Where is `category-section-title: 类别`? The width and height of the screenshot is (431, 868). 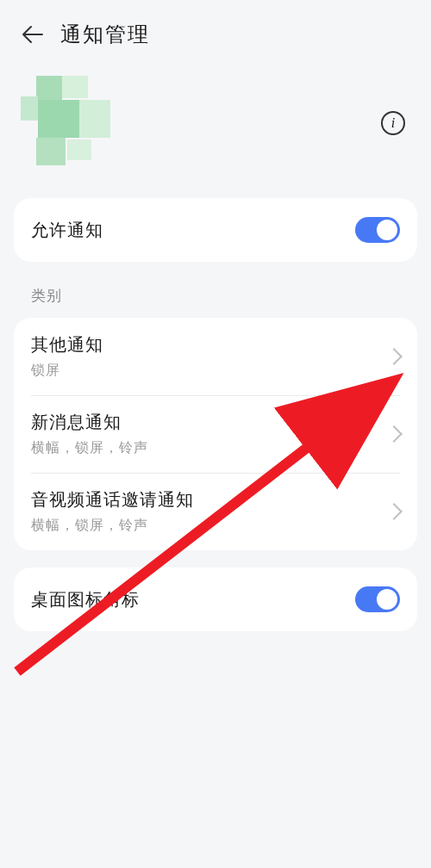
category-section-title: 类别 is located at coordinates (216, 289).